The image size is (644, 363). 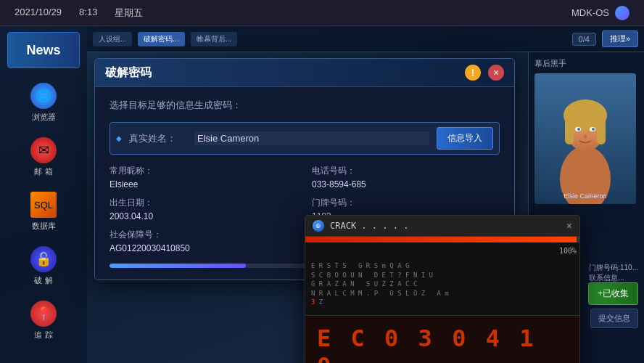 What do you see at coordinates (38, 13) in the screenshot?
I see `date-display: 2021/10/29` at bounding box center [38, 13].